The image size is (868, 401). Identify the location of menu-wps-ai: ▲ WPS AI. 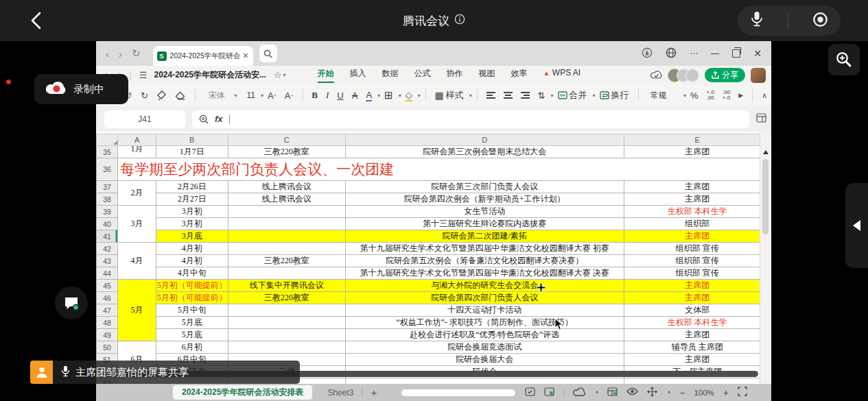
(563, 75).